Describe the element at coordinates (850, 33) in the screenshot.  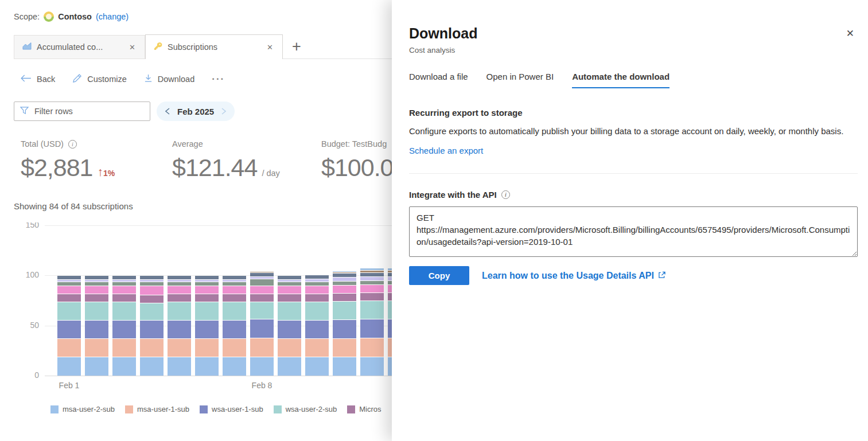
I see `close-panel-button: ✕` at that location.